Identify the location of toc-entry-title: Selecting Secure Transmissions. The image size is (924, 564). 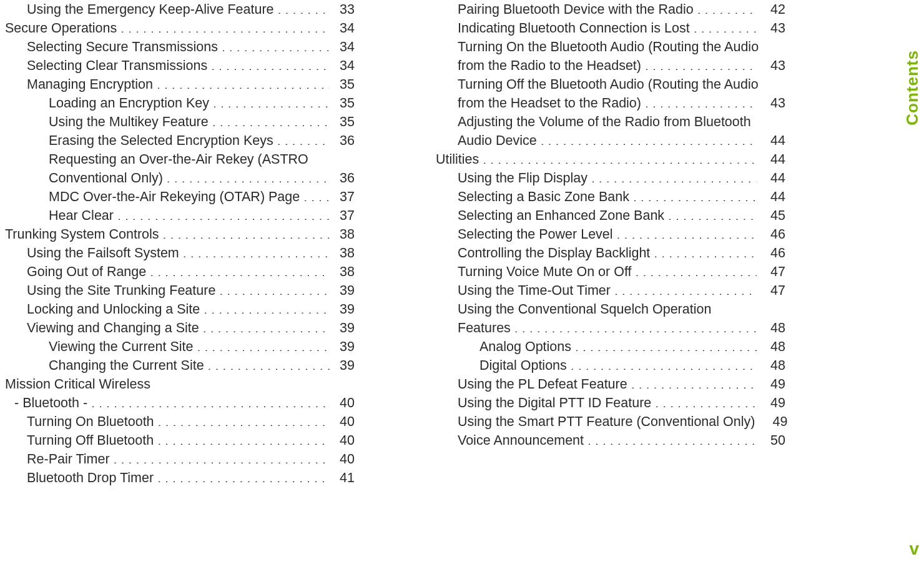
(122, 47).